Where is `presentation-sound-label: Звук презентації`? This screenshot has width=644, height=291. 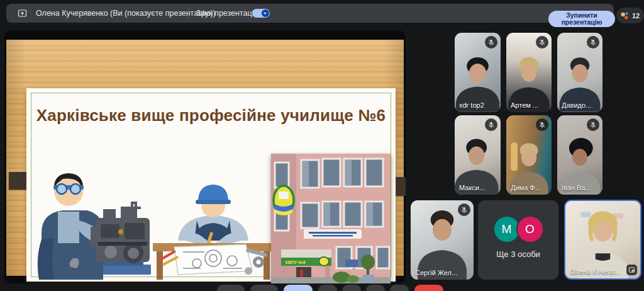 presentation-sound-label: Звук презентації is located at coordinates (226, 13).